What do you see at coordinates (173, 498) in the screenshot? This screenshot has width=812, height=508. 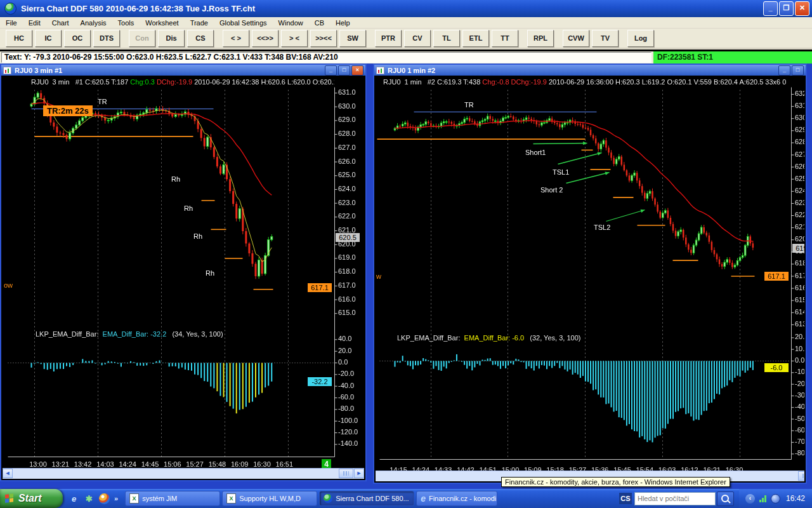 I see `taskbar-button-syst-m-jim: Xsystém JiM` at bounding box center [173, 498].